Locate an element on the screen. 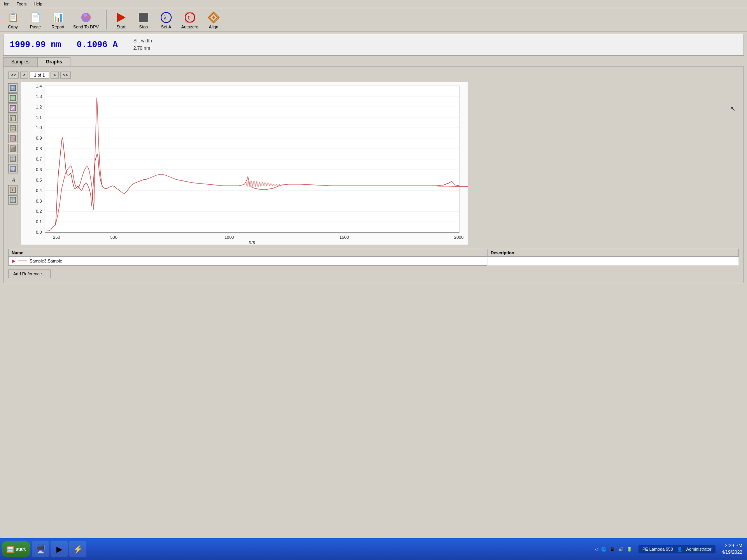  svg-text: 1500 is located at coordinates (344, 237).